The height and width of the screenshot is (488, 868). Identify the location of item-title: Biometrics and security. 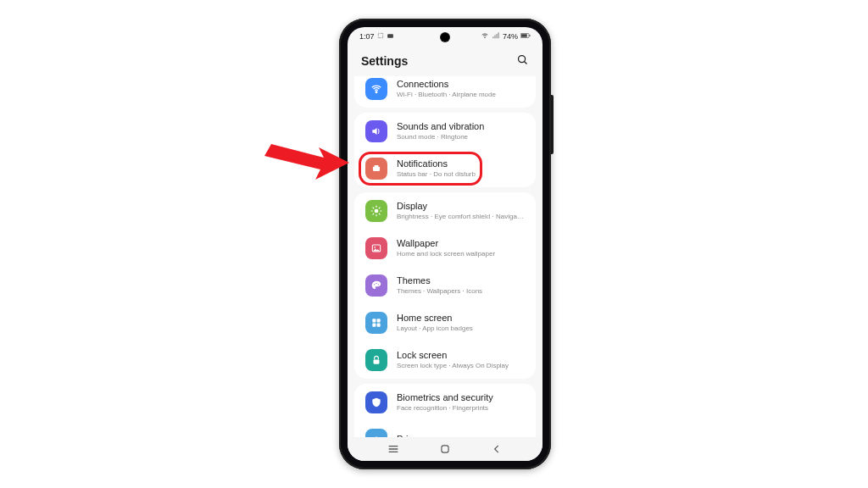
(445, 398).